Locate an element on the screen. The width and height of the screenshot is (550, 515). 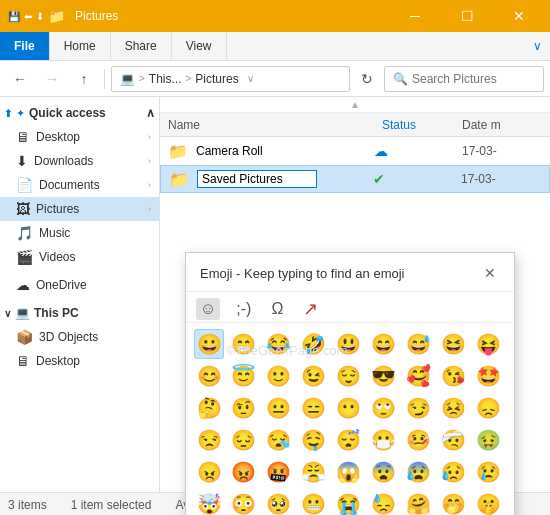
emoji-cell: 😏 is located at coordinates (418, 408).